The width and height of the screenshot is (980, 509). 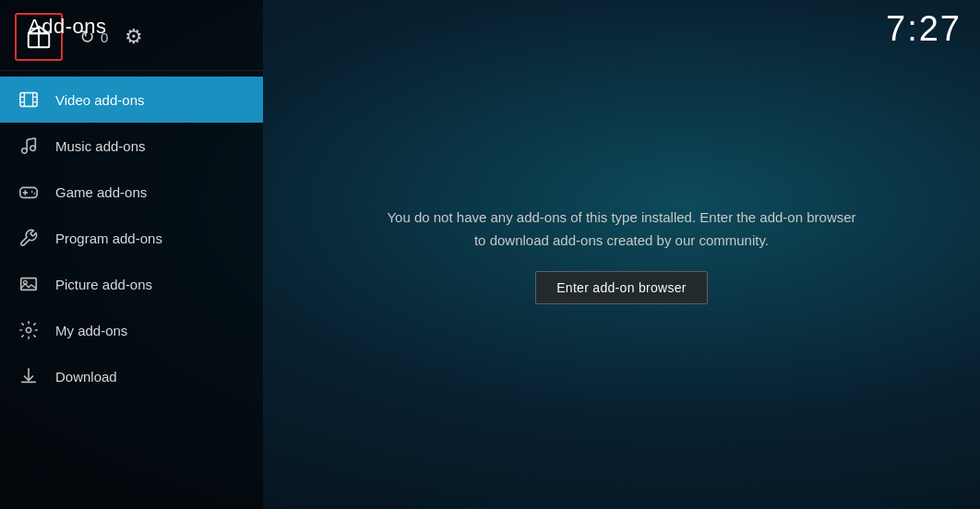 What do you see at coordinates (29, 330) in the screenshot?
I see `myaddon-icon` at bounding box center [29, 330].